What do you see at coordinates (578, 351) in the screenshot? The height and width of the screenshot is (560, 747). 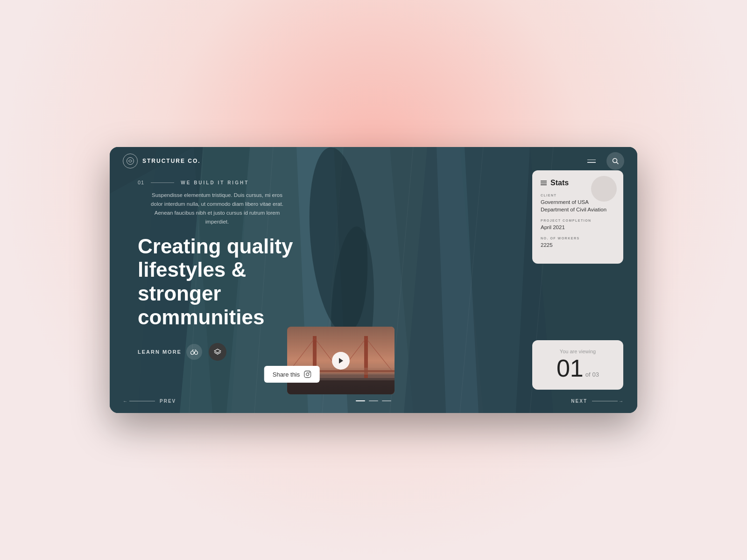 I see `viewing-label: You are viewing` at bounding box center [578, 351].